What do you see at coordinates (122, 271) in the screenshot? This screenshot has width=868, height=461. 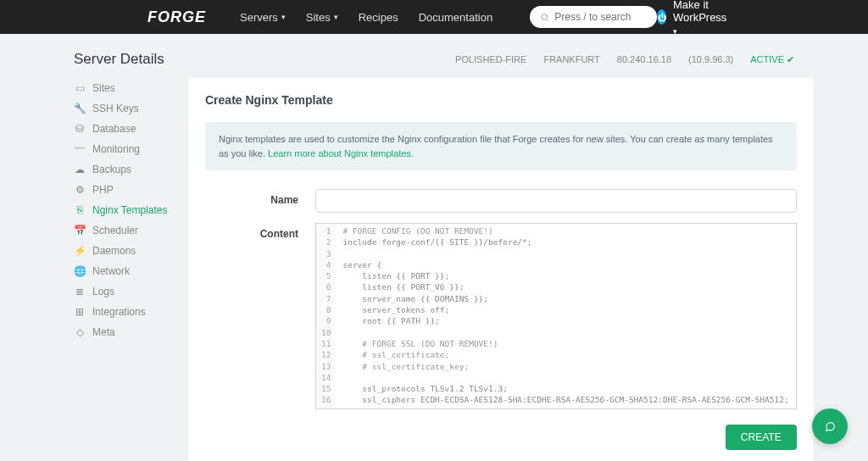 I see `sidebar-item-network: 🌐Network` at bounding box center [122, 271].